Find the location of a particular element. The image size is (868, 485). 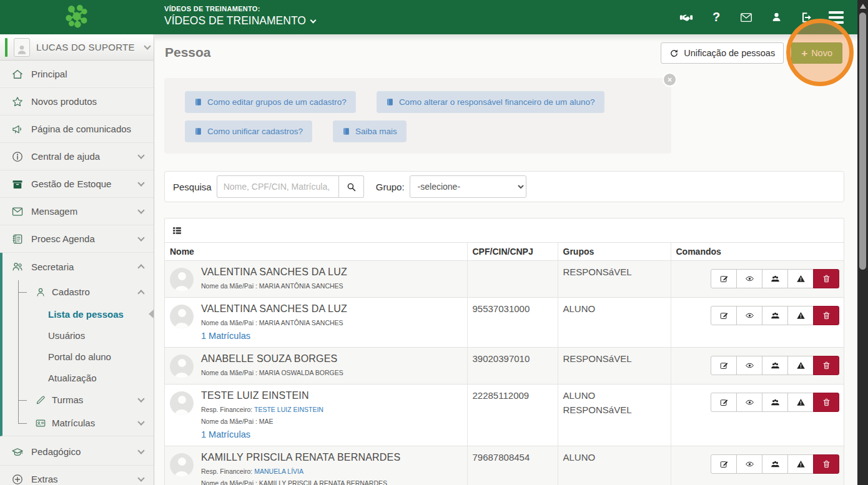

sidebar-item-atualizacao: Atualização is located at coordinates (78, 378).